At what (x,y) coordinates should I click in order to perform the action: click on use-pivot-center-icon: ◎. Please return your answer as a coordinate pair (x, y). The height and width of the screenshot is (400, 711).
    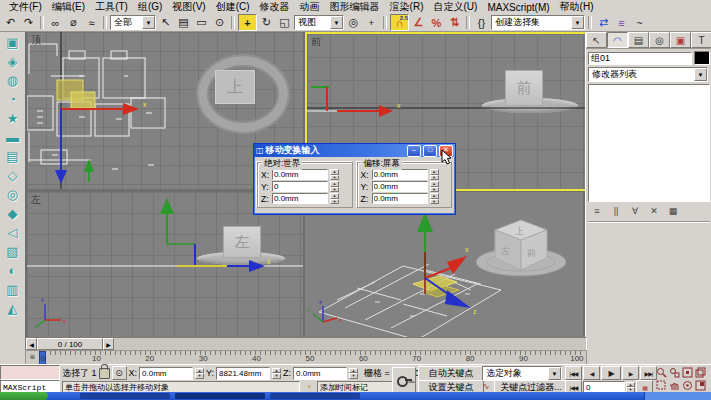
    Looking at the image, I should click on (354, 22).